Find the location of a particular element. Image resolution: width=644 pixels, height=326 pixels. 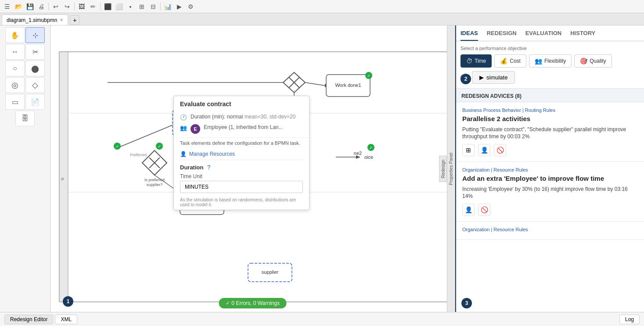

sep4 is located at coordinates (161, 7).